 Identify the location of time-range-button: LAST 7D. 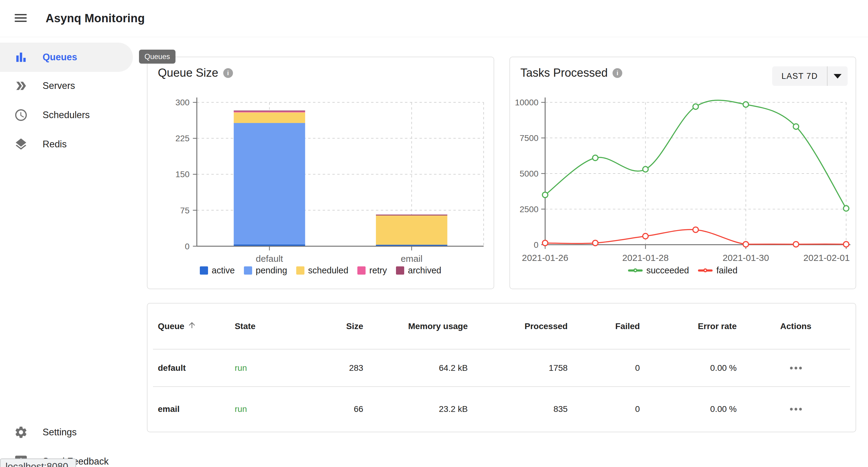
(810, 76).